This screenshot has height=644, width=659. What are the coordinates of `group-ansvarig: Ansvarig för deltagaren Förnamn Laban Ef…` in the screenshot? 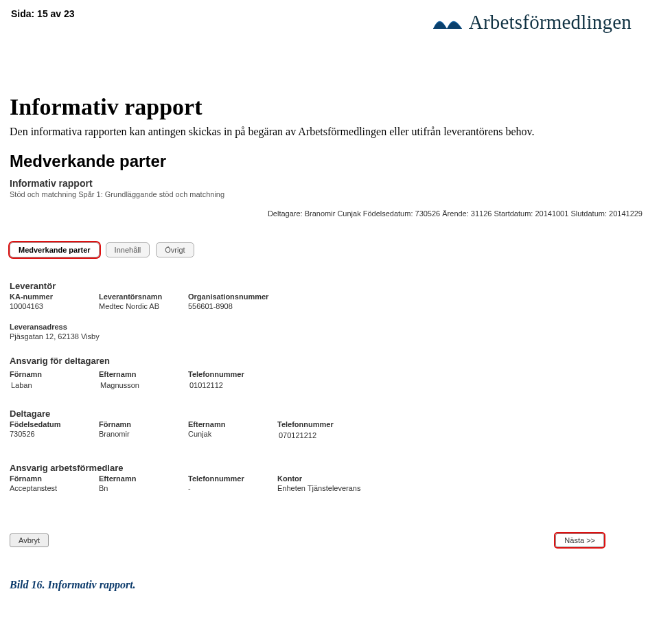 It's located at (327, 373).